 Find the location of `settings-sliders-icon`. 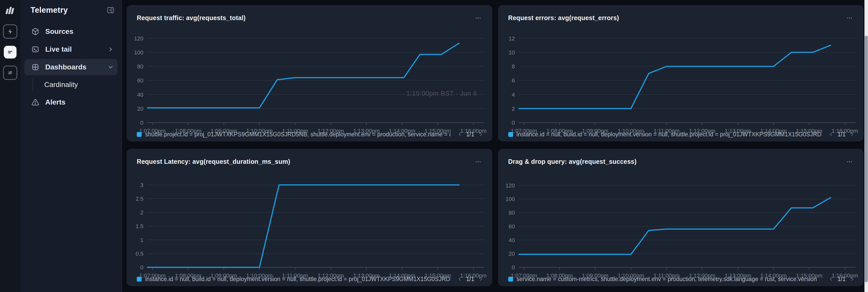

settings-sliders-icon is located at coordinates (10, 73).